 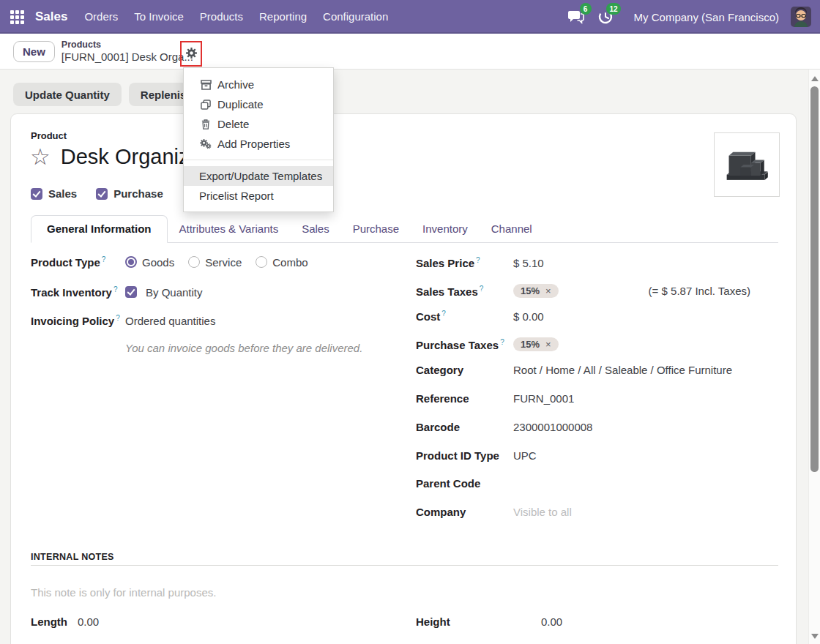 What do you see at coordinates (376, 229) in the screenshot?
I see `tab-purchase: Purchase` at bounding box center [376, 229].